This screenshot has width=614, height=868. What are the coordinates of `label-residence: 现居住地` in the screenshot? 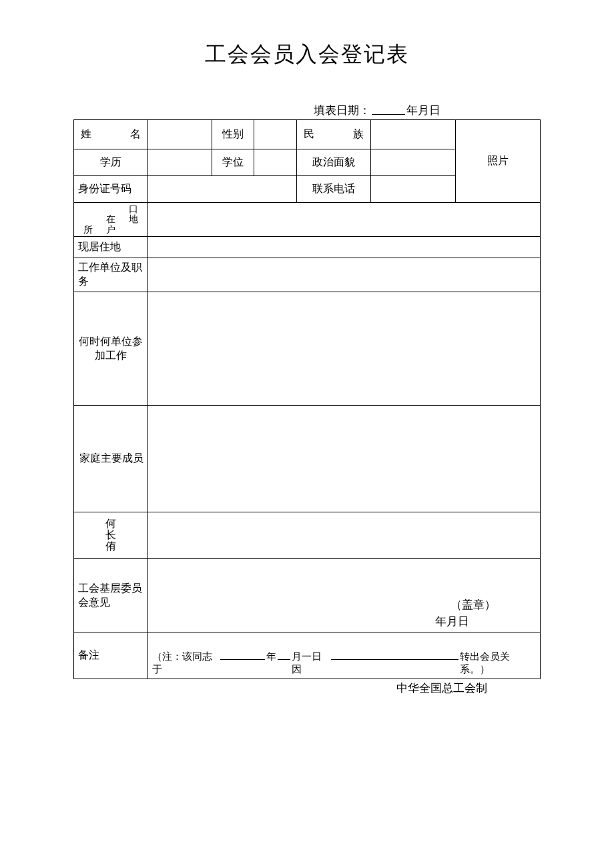 It's located at (111, 248).